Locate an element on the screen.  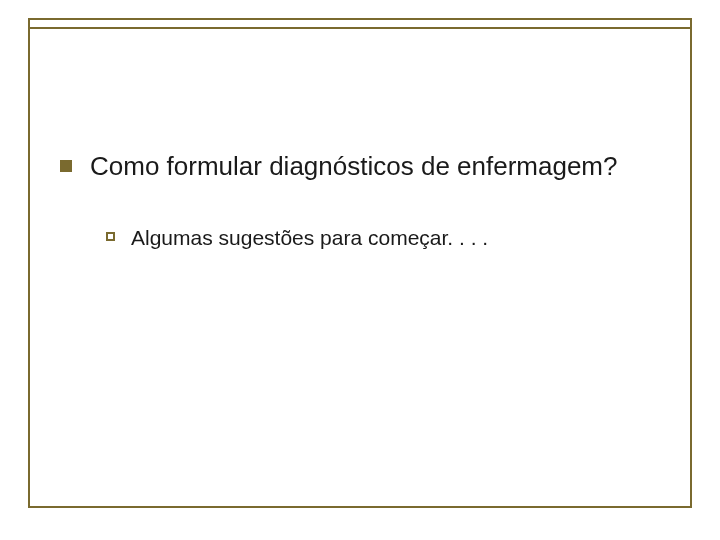
main-bullet-row: Como formular diagnósticos de enfermagem… is located at coordinates (370, 166).